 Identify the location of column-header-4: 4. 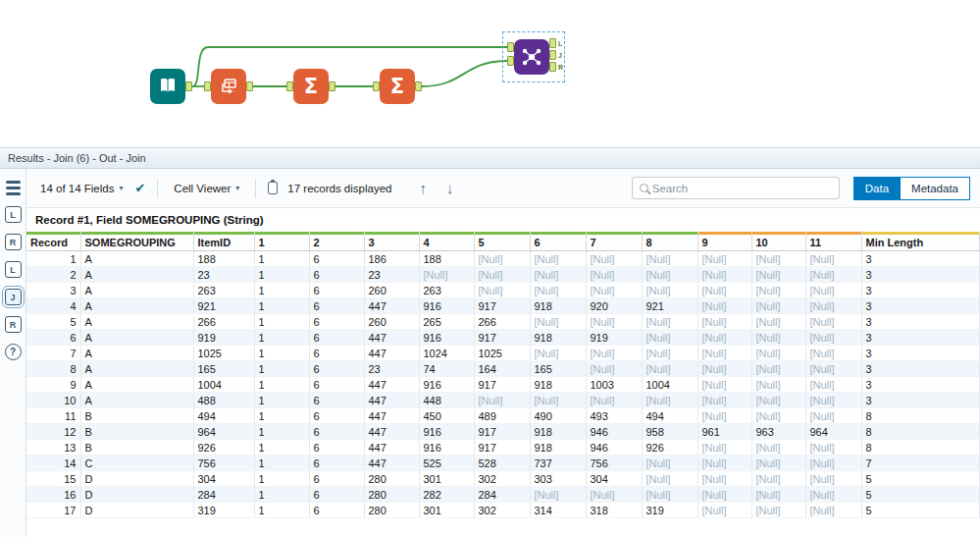
(446, 242).